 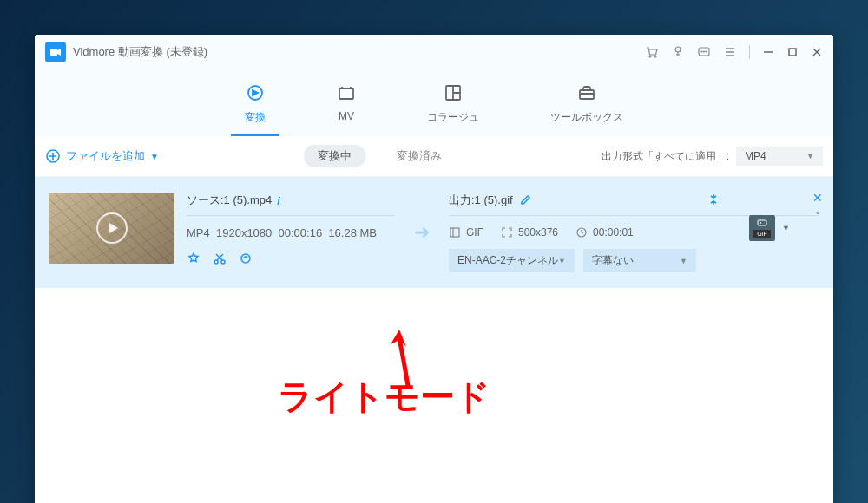 I want to click on clock-icon, so click(x=582, y=232).